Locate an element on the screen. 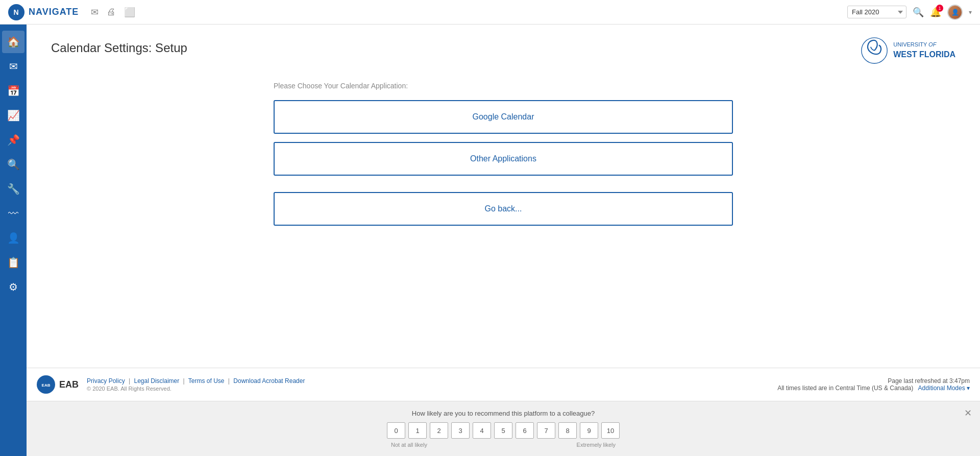 This screenshot has width=980, height=456. eab-icon: EAB is located at coordinates (46, 385).